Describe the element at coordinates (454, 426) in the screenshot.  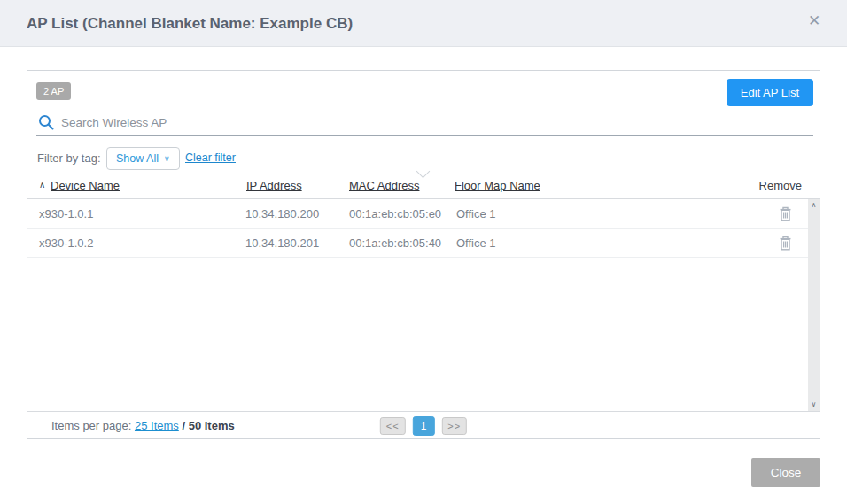
I see `pagination-next-button: >>` at that location.